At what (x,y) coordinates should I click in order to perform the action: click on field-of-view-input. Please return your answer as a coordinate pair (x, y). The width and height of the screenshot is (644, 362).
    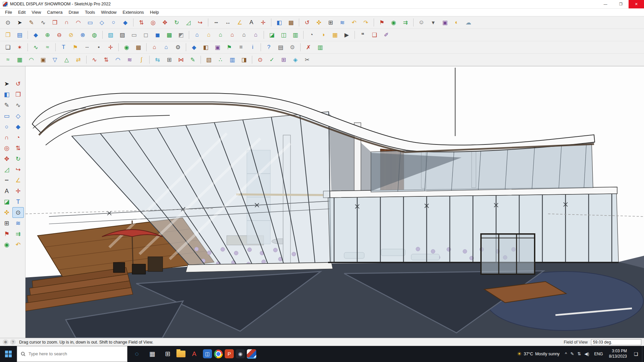
    Looking at the image, I should click on (616, 342).